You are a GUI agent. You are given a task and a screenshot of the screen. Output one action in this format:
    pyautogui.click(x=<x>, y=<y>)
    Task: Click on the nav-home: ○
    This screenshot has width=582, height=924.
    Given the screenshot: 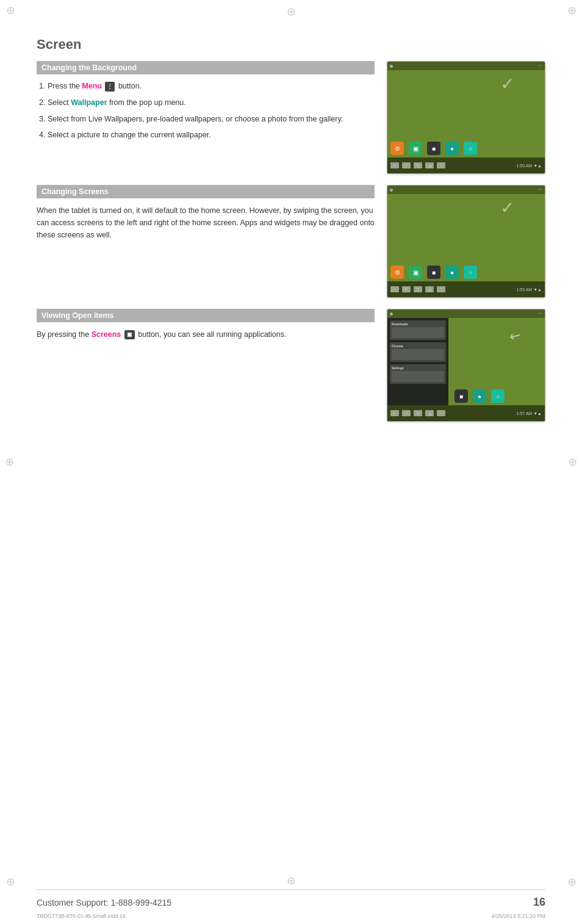 What is the action you would take?
    pyautogui.click(x=406, y=165)
    